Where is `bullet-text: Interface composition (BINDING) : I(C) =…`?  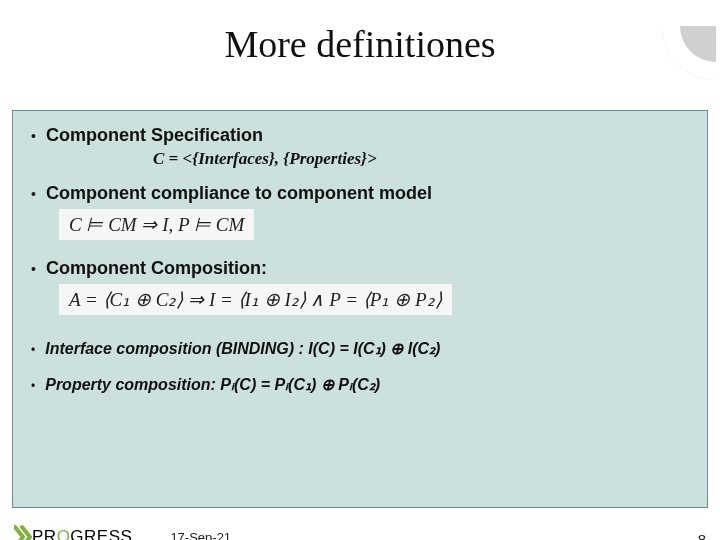 bullet-text: Interface composition (BINDING) : I(C) =… is located at coordinates (242, 348).